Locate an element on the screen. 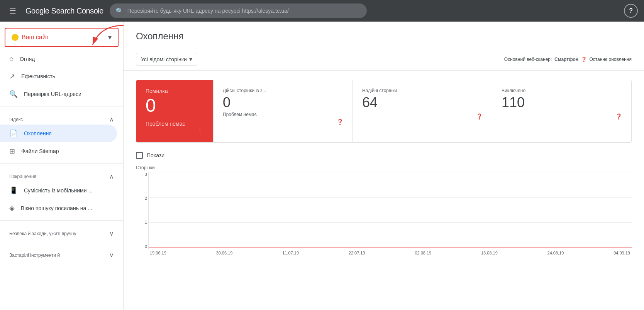  sidebar-item-coverage-label: Охоплення is located at coordinates (38, 133).